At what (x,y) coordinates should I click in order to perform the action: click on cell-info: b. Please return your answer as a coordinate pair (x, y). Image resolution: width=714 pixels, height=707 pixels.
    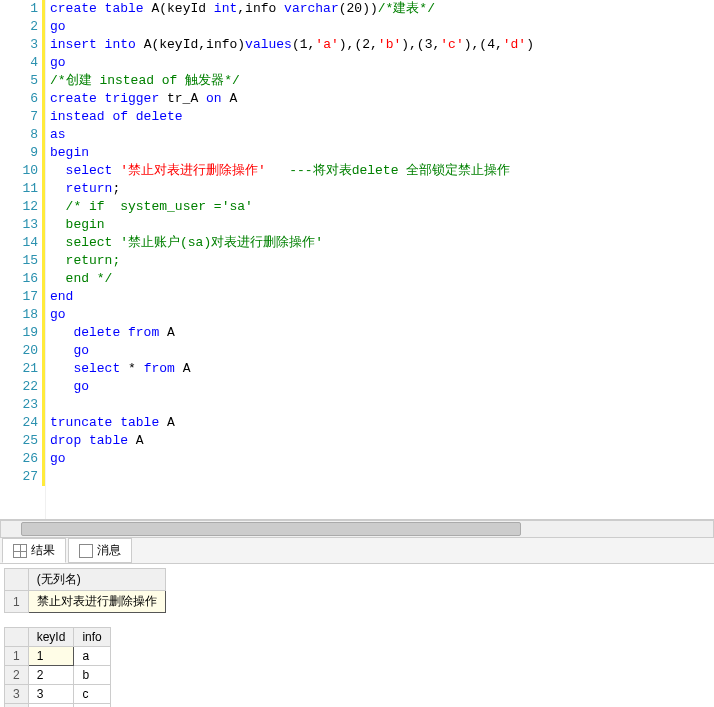
    Looking at the image, I should click on (92, 676).